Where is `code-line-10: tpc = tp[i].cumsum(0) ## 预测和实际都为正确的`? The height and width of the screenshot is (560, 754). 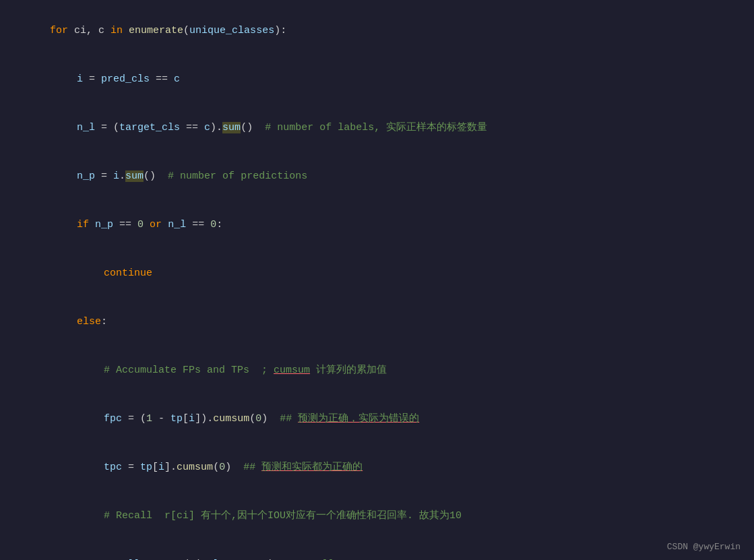 code-line-10: tpc = tp[i].cumsum(0) ## 预测和实际都为正确的 is located at coordinates (377, 468).